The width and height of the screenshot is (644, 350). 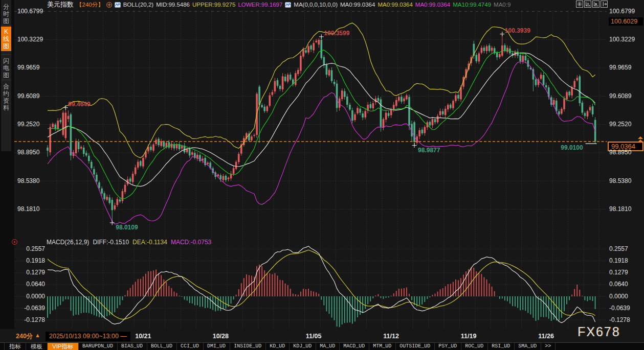 I want to click on indicator-tab: RSI_UD, so click(x=501, y=346).